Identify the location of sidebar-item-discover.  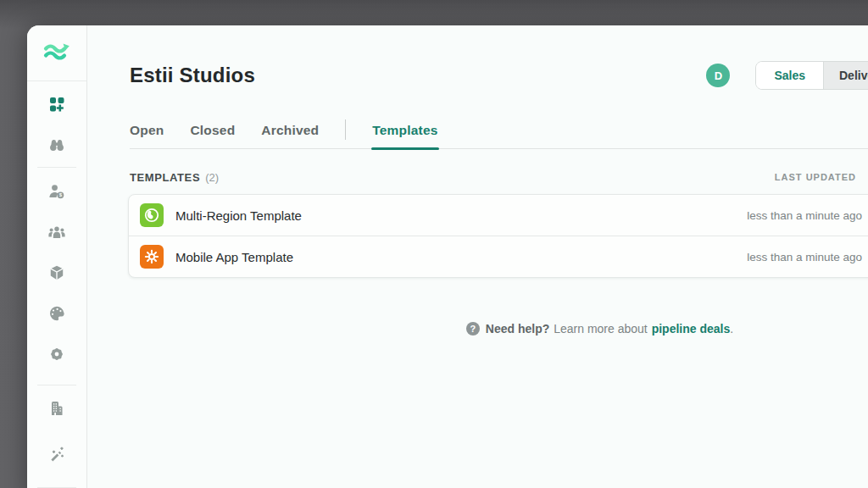
(57, 145).